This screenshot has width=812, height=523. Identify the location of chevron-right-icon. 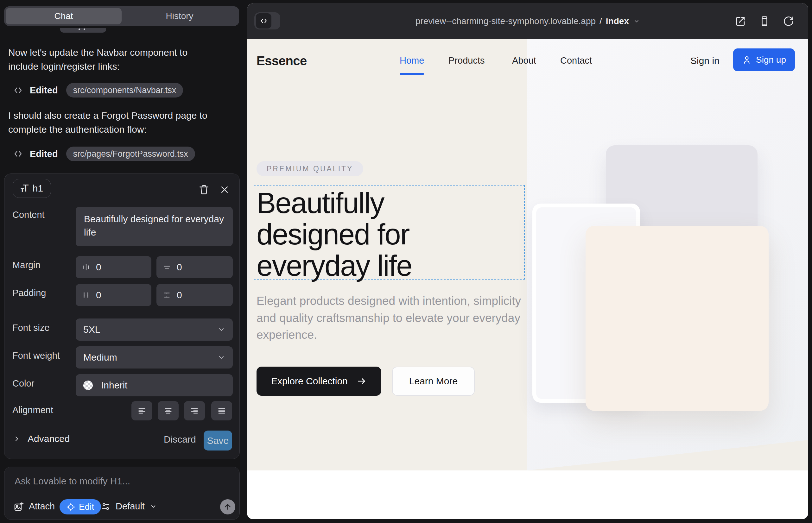
(17, 439).